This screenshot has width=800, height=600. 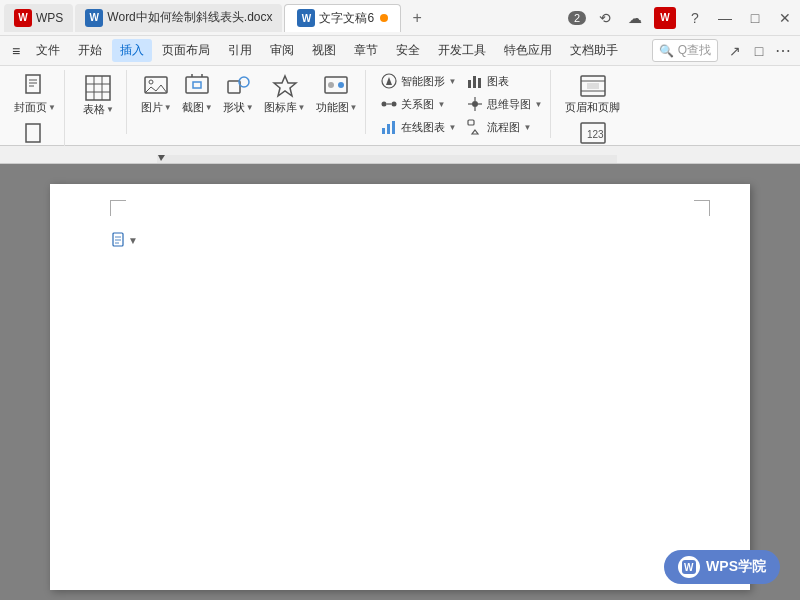 I want to click on tab-count-badge: 2, so click(x=577, y=18).